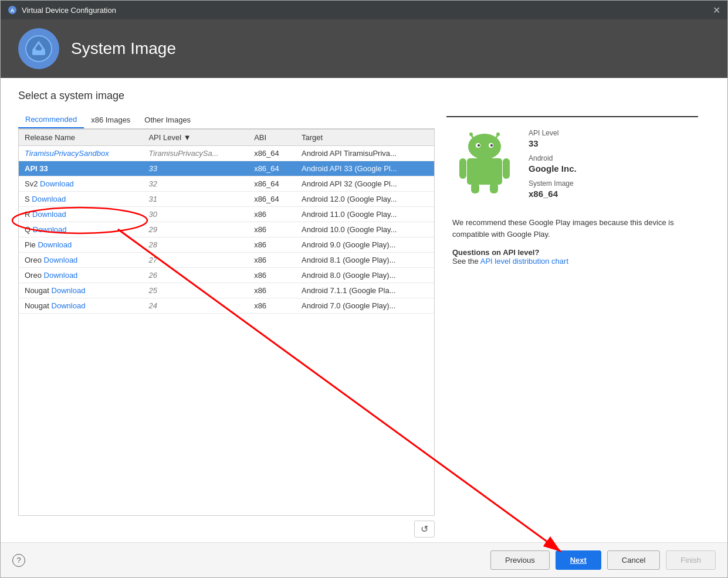 The width and height of the screenshot is (728, 578). Describe the element at coordinates (365, 199) in the screenshot. I see `cell-target: Android 12.0 (Google Play...` at that location.